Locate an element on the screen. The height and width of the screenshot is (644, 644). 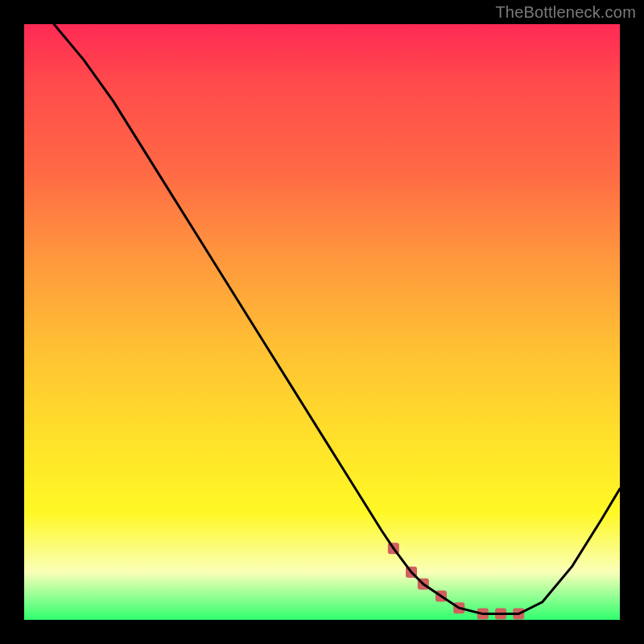
trough-markers is located at coordinates (456, 581).